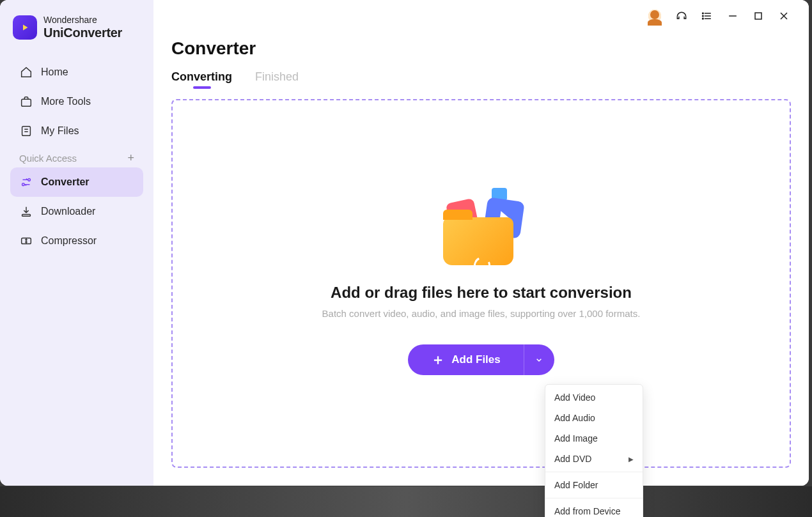  I want to click on menu-item-label: Add DVD, so click(573, 459).